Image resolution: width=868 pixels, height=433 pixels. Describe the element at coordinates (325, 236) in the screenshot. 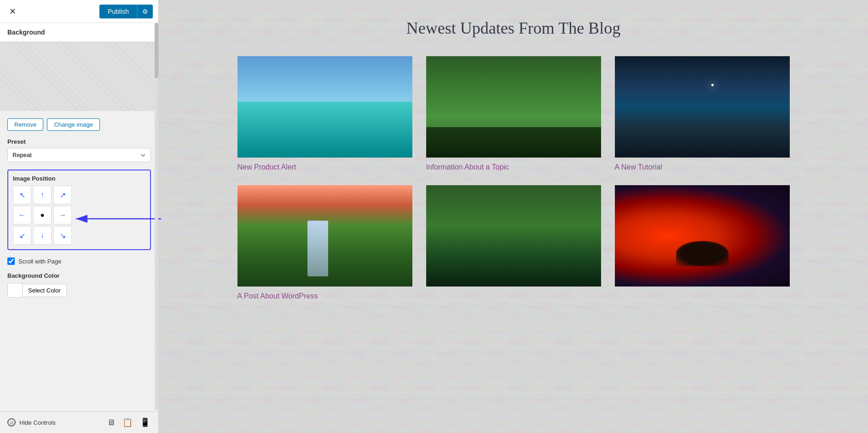

I see `blog-image-waterfall` at that location.